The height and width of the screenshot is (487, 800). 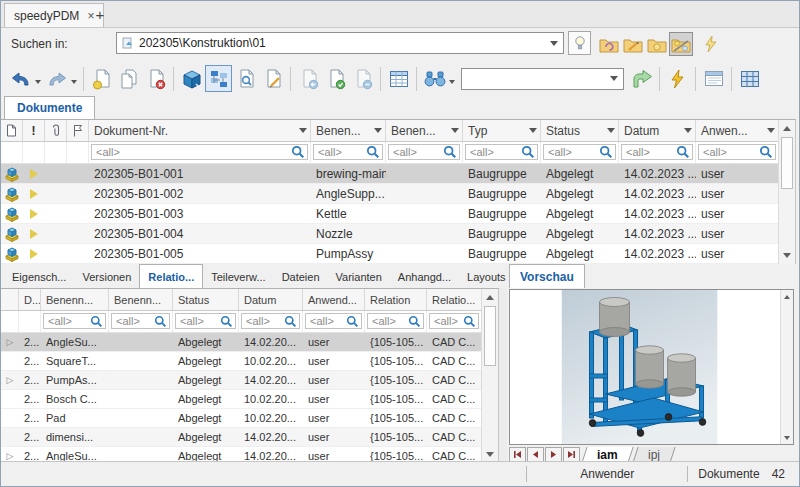 I want to click on undo-checkout-button, so click(x=362, y=78).